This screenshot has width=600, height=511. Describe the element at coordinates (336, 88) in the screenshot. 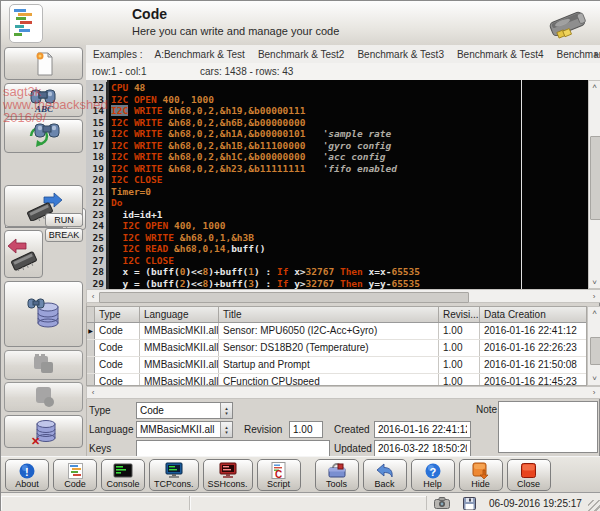

I see `code-line: 12CPU 48` at that location.